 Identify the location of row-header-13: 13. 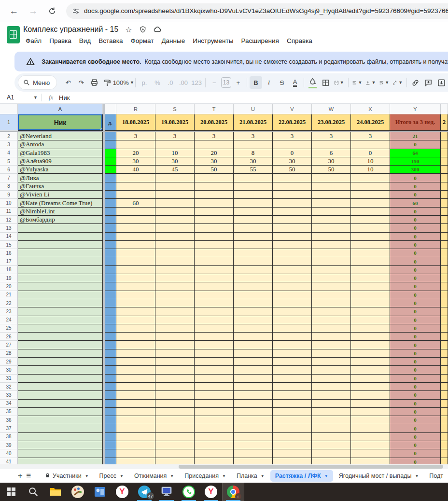
(9, 228).